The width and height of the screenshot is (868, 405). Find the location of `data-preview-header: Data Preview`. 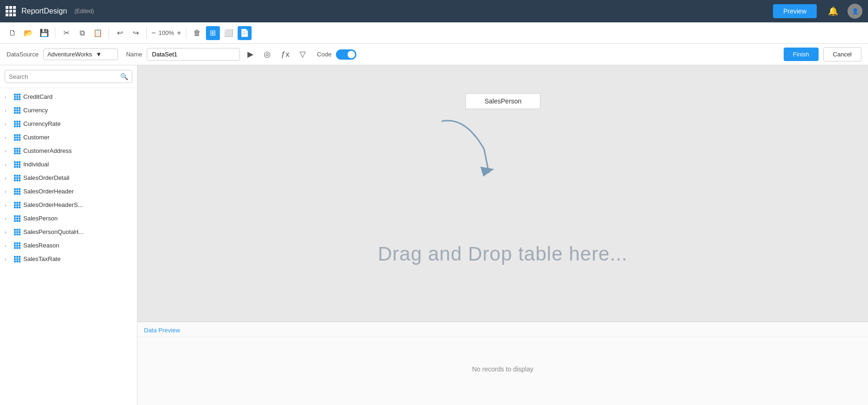

data-preview-header: Data Preview is located at coordinates (503, 329).